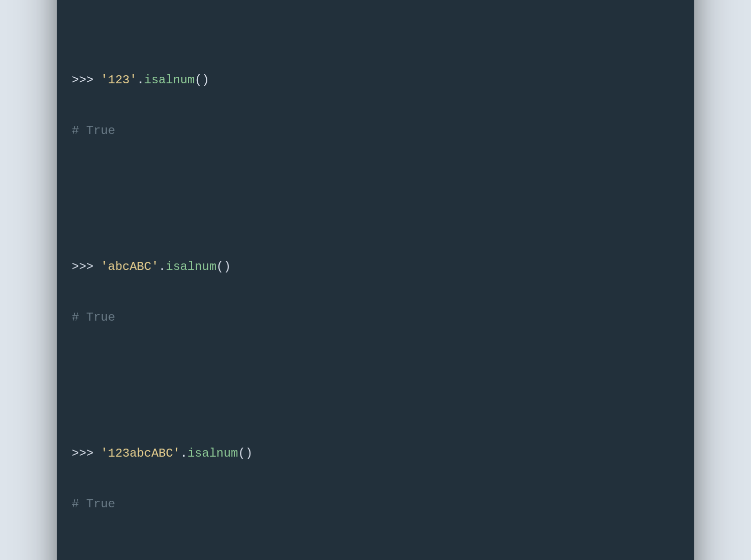 This screenshot has height=560, width=751. What do you see at coordinates (130, 267) in the screenshot?
I see `string-literal: 'abcABC'` at bounding box center [130, 267].